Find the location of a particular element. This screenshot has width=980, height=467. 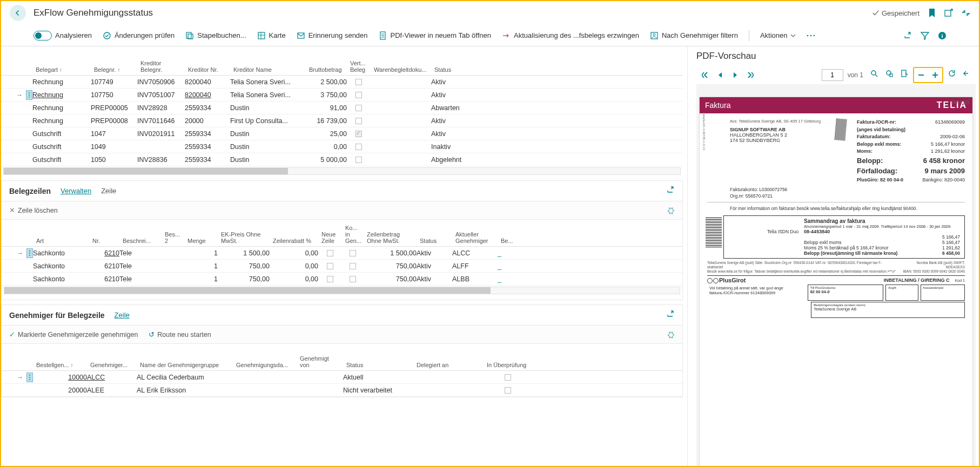

more-actions is located at coordinates (811, 36).